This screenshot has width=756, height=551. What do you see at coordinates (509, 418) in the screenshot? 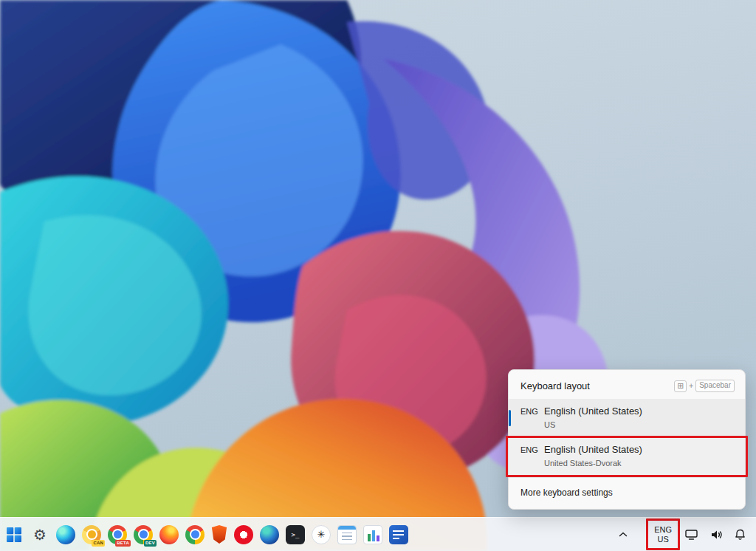
I see `selected-indicator-bar` at bounding box center [509, 418].